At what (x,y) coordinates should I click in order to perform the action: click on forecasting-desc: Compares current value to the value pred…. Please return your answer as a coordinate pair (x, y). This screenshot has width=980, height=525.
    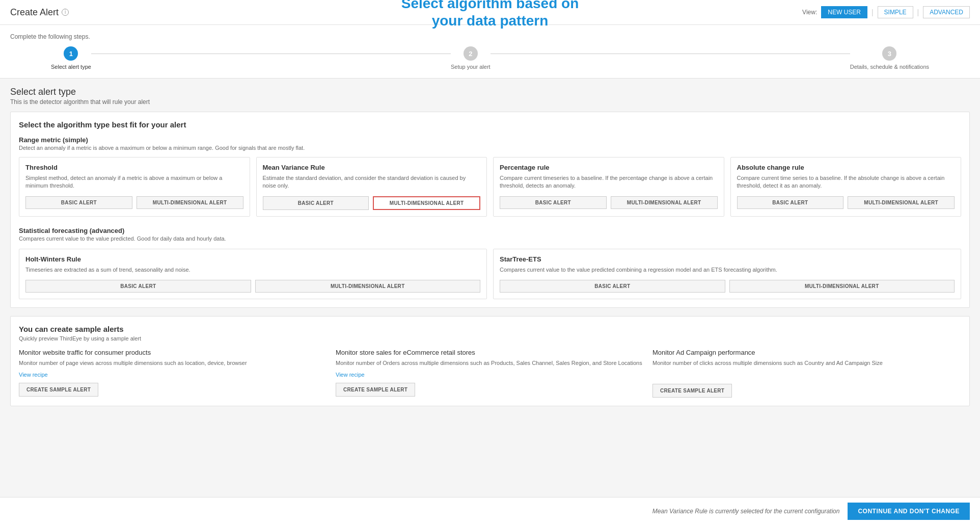
    Looking at the image, I should click on (490, 239).